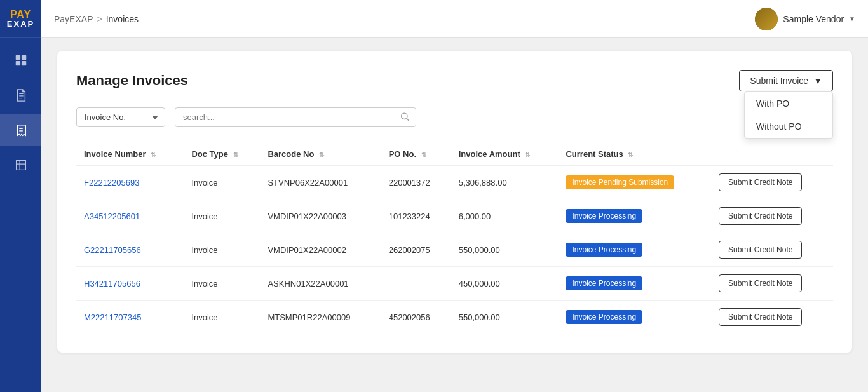 The image size is (868, 392). Describe the element at coordinates (455, 283) in the screenshot. I see `table-row: H34211705656 Invoice ASKHN01X22A00001 45…` at that location.